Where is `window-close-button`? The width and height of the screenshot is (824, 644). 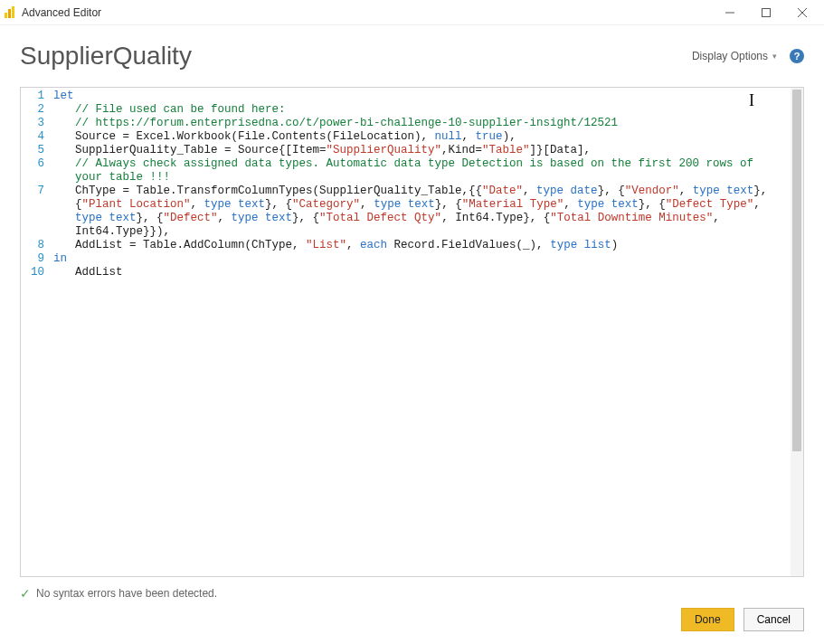
window-close-button is located at coordinates (802, 13).